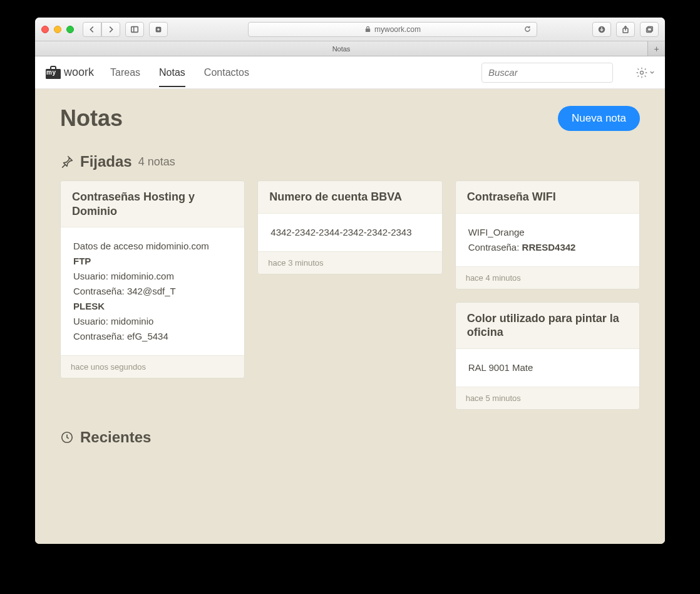  I want to click on settings-menu, so click(642, 73).